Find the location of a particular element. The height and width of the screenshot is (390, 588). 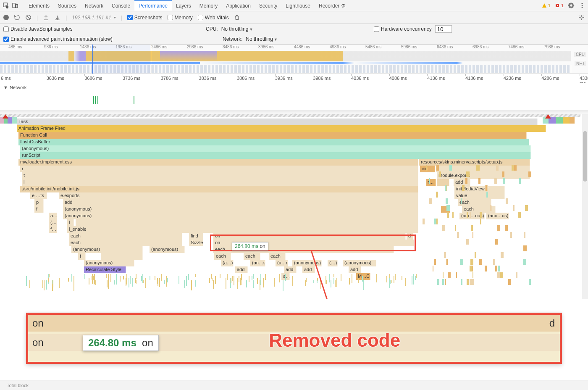

tab-security: Security is located at coordinates (268, 5).